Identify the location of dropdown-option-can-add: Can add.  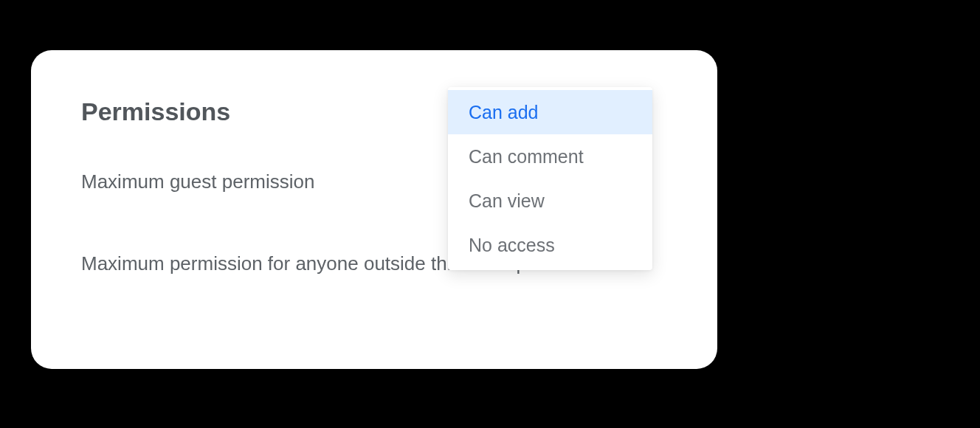
(551, 112).